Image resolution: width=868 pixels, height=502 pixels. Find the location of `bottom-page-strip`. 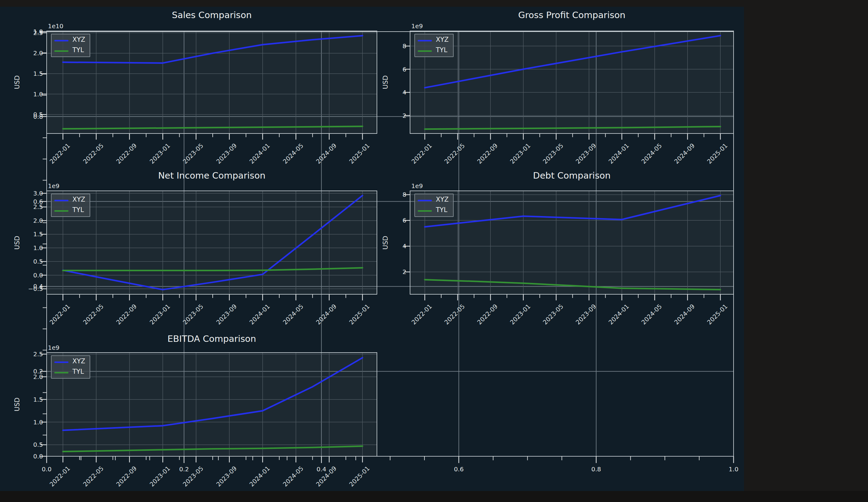

bottom-page-strip is located at coordinates (434, 496).